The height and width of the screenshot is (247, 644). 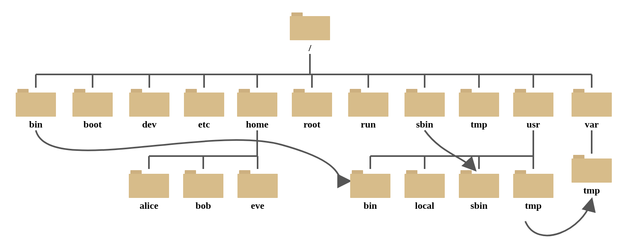 What do you see at coordinates (257, 109) in the screenshot?
I see `folder-node-home: home` at bounding box center [257, 109].